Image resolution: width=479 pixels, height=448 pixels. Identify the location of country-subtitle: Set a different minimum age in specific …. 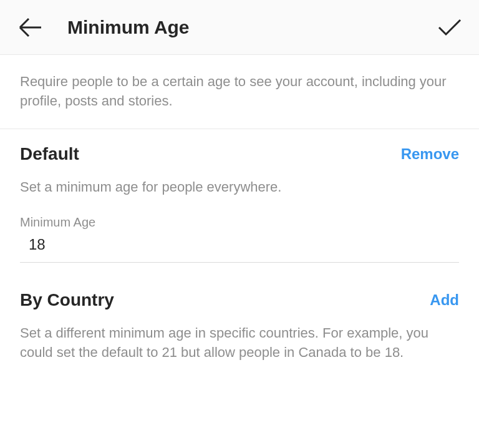
(240, 343).